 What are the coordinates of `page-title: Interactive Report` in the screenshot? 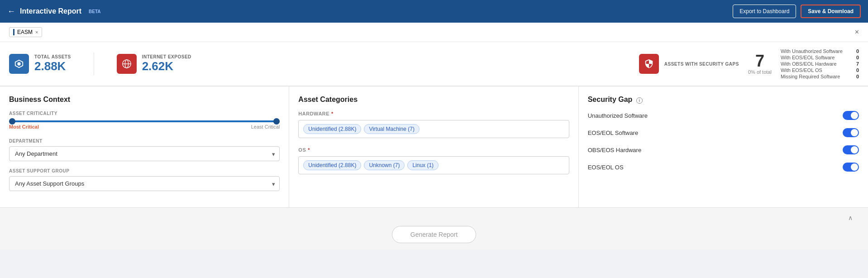 It's located at (51, 11).